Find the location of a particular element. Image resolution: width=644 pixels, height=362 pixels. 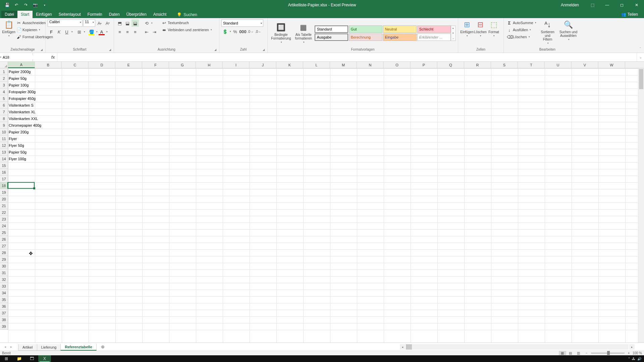

qat-dropdown-icon: ▾ is located at coordinates (45, 5).